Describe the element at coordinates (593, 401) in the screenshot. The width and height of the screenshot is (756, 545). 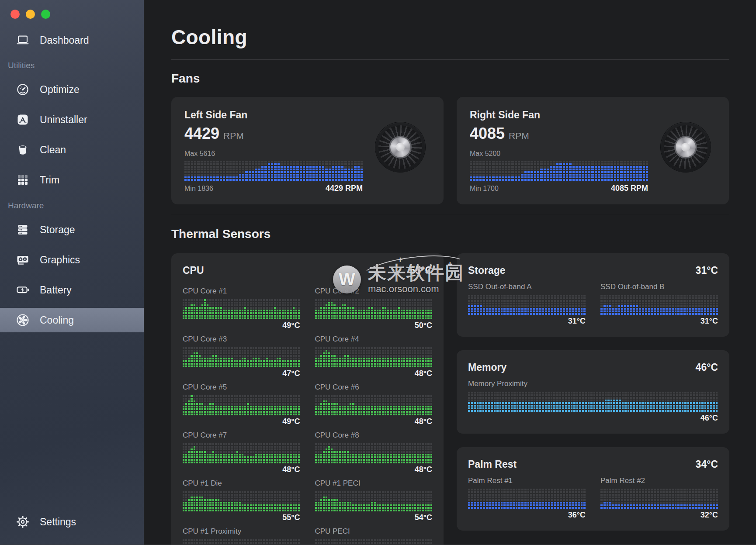
I see `sensor-memory-proximity: Memory Proximity 46°C` at that location.